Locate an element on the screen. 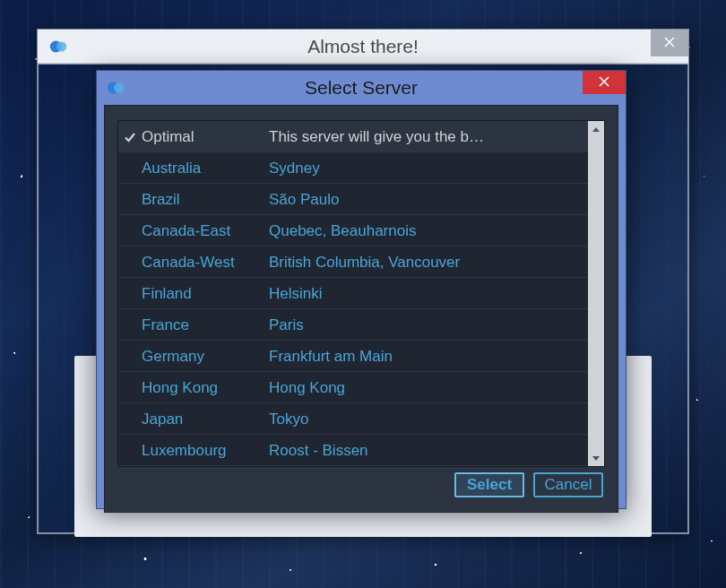 The width and height of the screenshot is (726, 588). server-row: Australia is located at coordinates (192, 169).